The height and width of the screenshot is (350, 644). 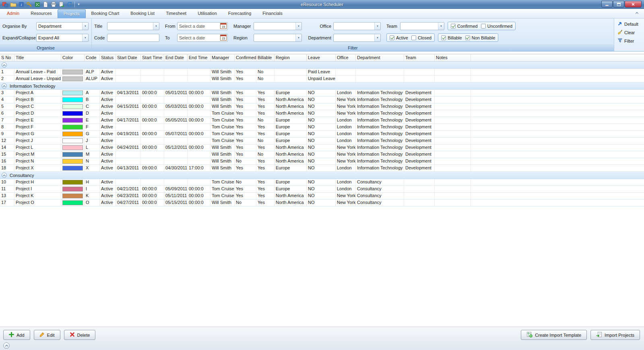 I want to click on tab-timesheet: Timesheet, so click(x=176, y=14).